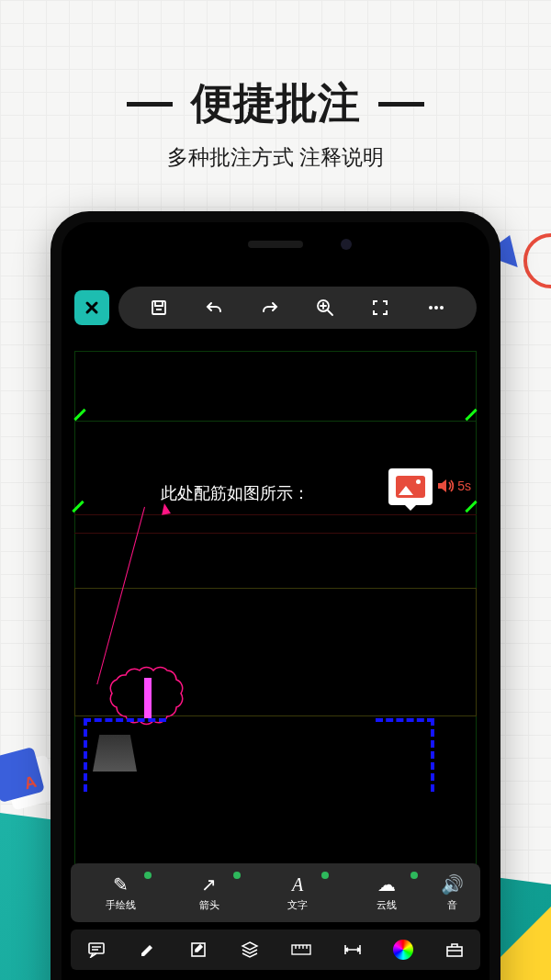 The image size is (551, 980). I want to click on pencil-icon: ✎, so click(121, 884).